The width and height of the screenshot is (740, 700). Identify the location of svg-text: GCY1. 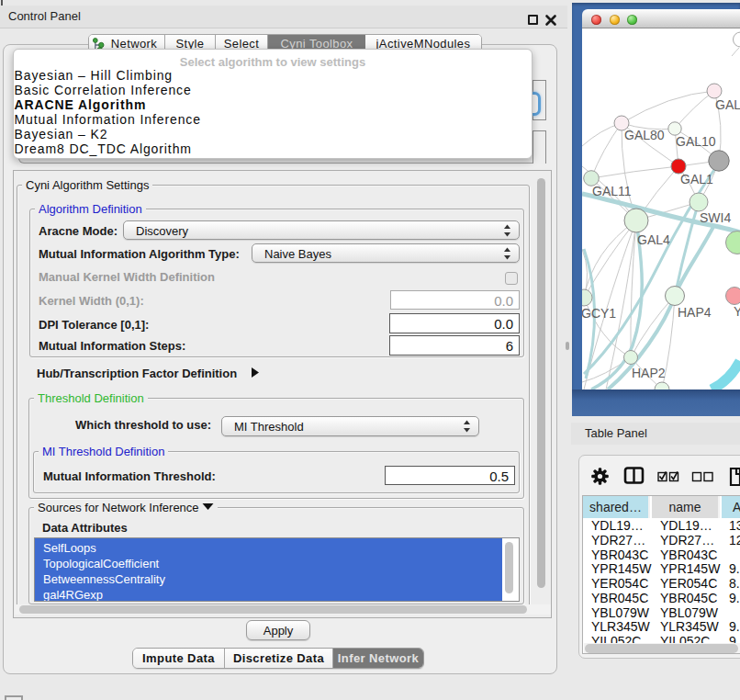
(599, 313).